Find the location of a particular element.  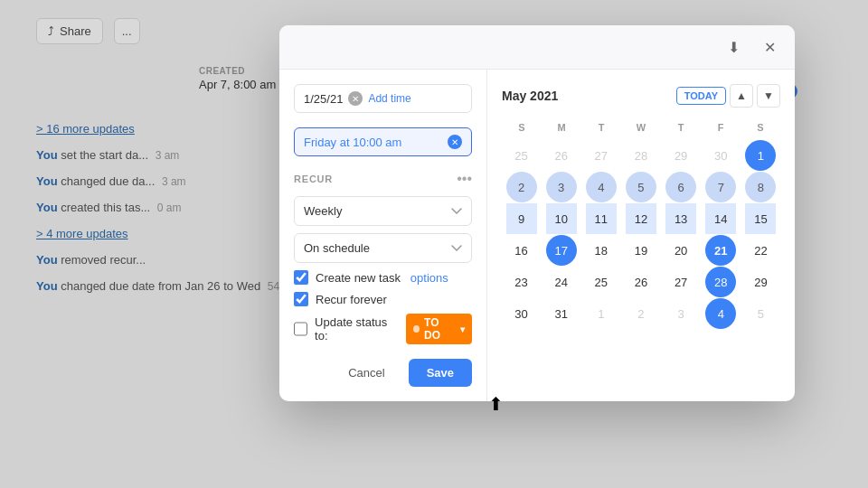

calendar-navigation: TODAY ▲ ▼ is located at coordinates (729, 96).